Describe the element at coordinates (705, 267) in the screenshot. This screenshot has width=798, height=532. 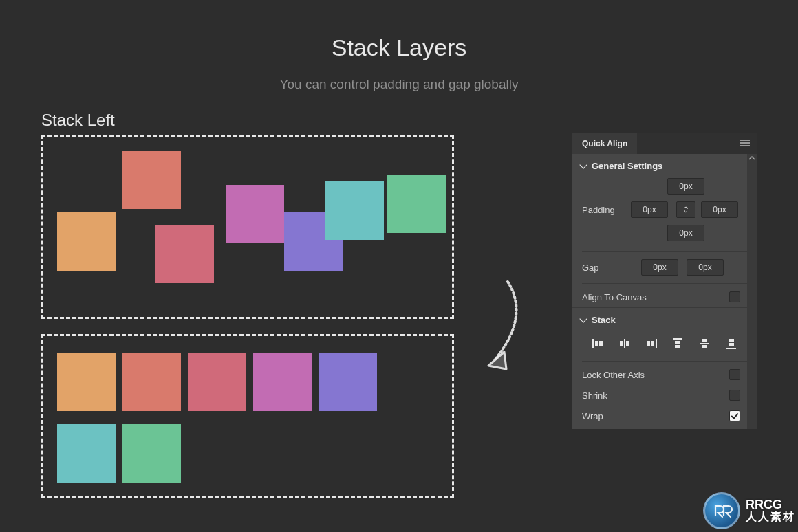
I see `gap-y-input` at that location.